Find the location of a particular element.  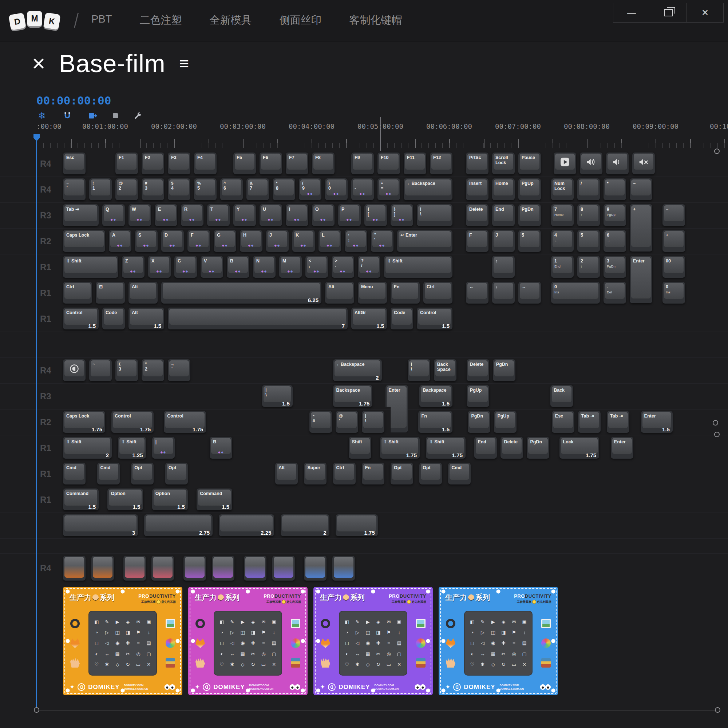

keycap-: − is located at coordinates (641, 189).